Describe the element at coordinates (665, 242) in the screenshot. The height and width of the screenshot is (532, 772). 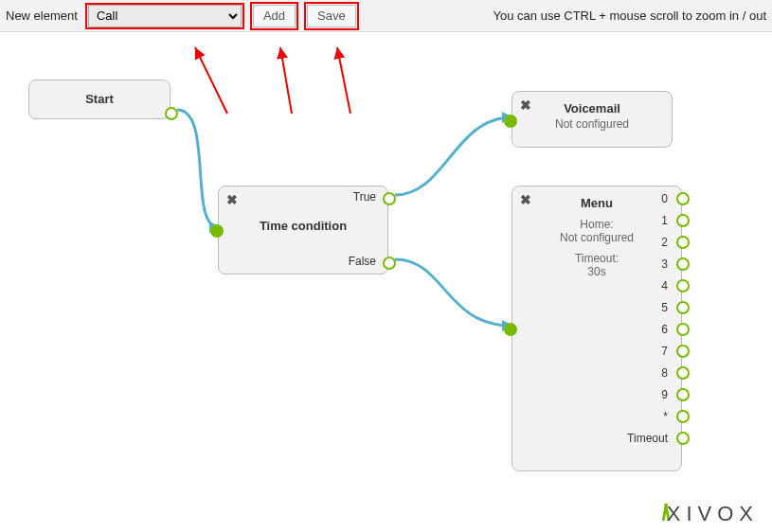
I see `menu-port-label-2: 2` at that location.